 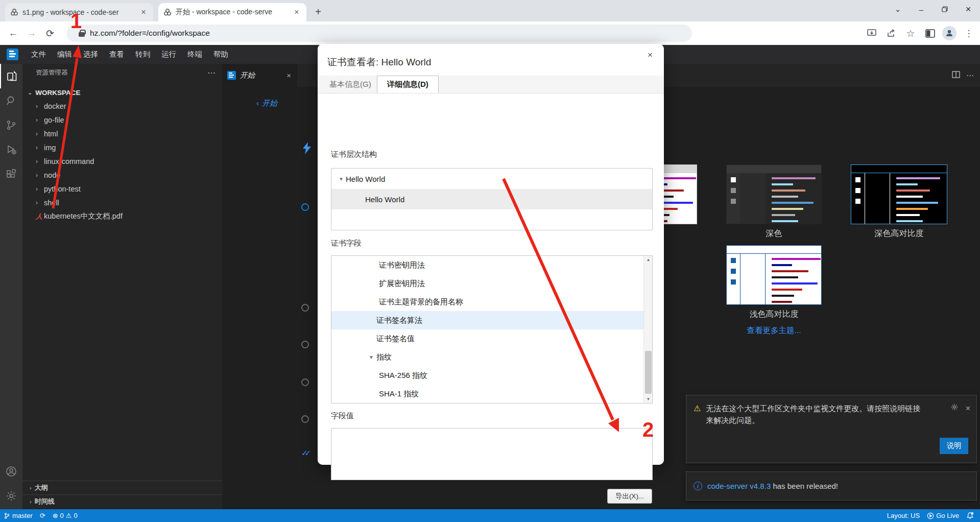 What do you see at coordinates (774, 331) in the screenshot?
I see `more-themes-link: 查看更多主题...` at bounding box center [774, 331].